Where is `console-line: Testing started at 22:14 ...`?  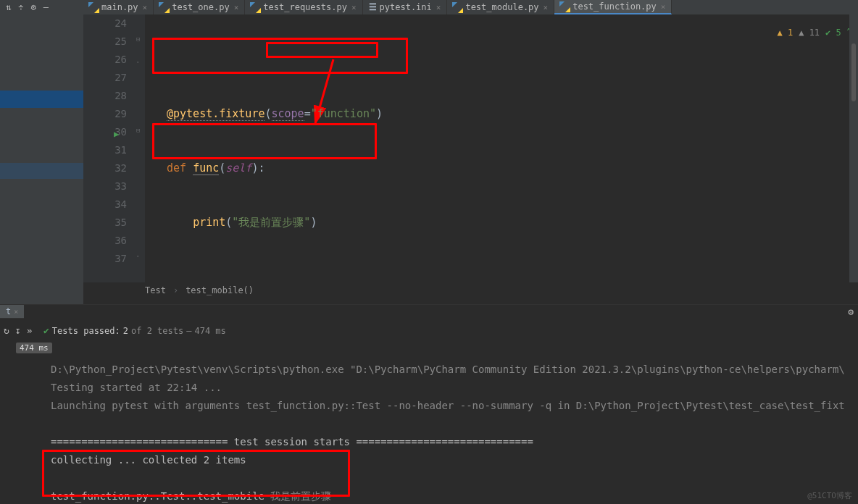
console-line: Testing started at 22:14 ... is located at coordinates (136, 387).